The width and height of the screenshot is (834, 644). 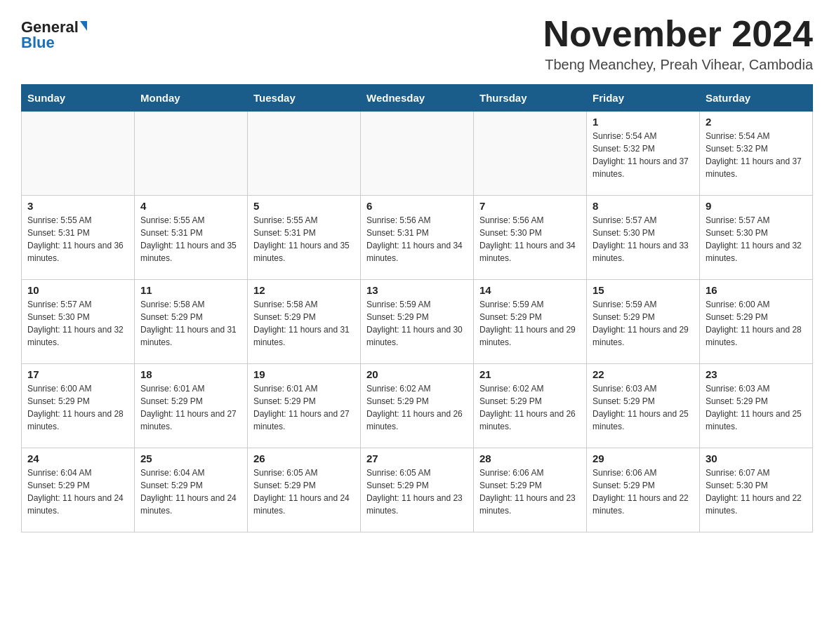 I want to click on calendar-cell-4-1: 25Sunrise: 6:04 AMSunset: 5:29 PMDayligh…, so click(x=191, y=490).